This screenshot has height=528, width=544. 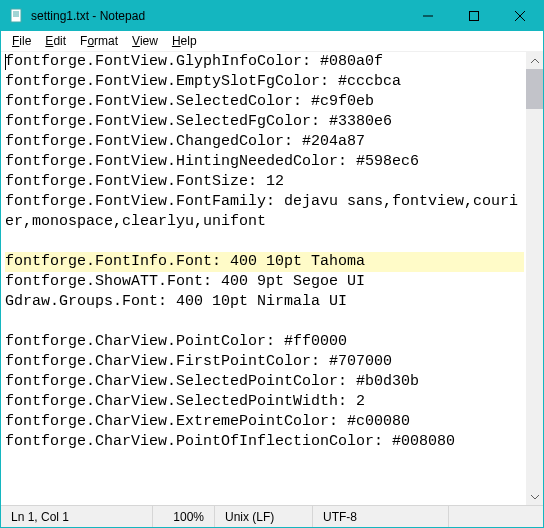 What do you see at coordinates (218, 16) in the screenshot?
I see `window-title: setting1.txt - Notepad` at bounding box center [218, 16].